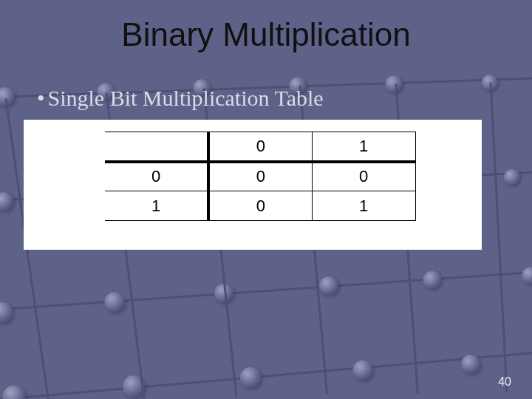 The width and height of the screenshot is (532, 399). What do you see at coordinates (364, 147) in the screenshot?
I see `table-col-header: 1` at bounding box center [364, 147].